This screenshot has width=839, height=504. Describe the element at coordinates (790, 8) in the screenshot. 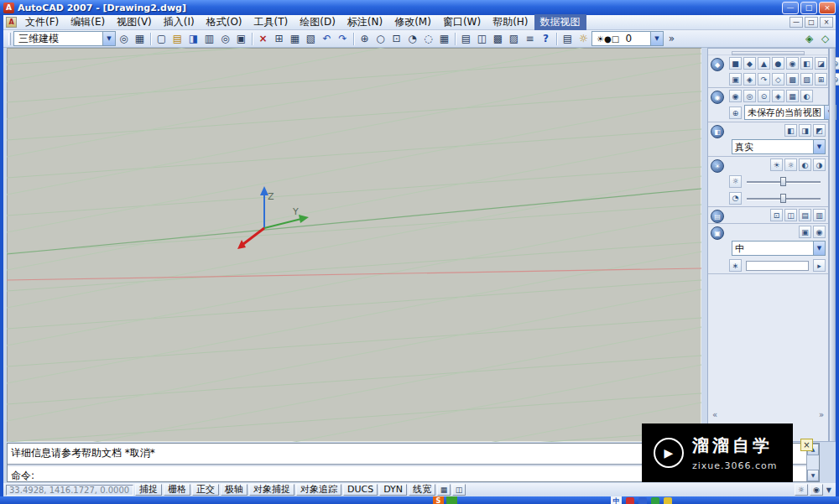

I see `minimize-button: —` at that location.